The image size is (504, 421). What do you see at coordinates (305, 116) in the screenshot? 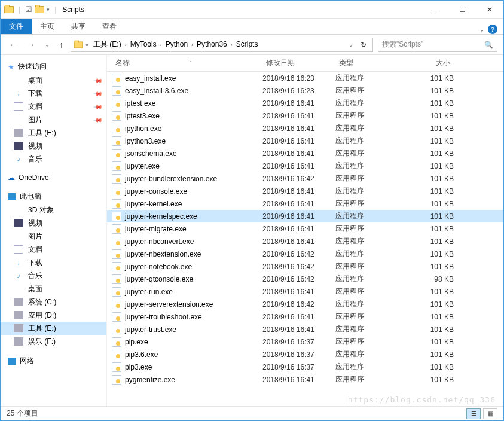
I see `file-row: iptest3.exe2018/9/16 16:41应用程序101 KB` at bounding box center [305, 116].